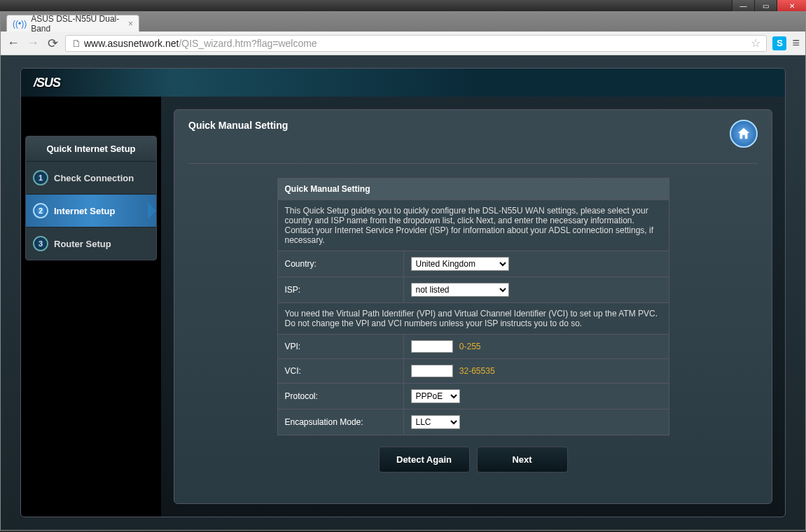 The image size is (806, 532). I want to click on country-select: United Kingdom, so click(460, 264).